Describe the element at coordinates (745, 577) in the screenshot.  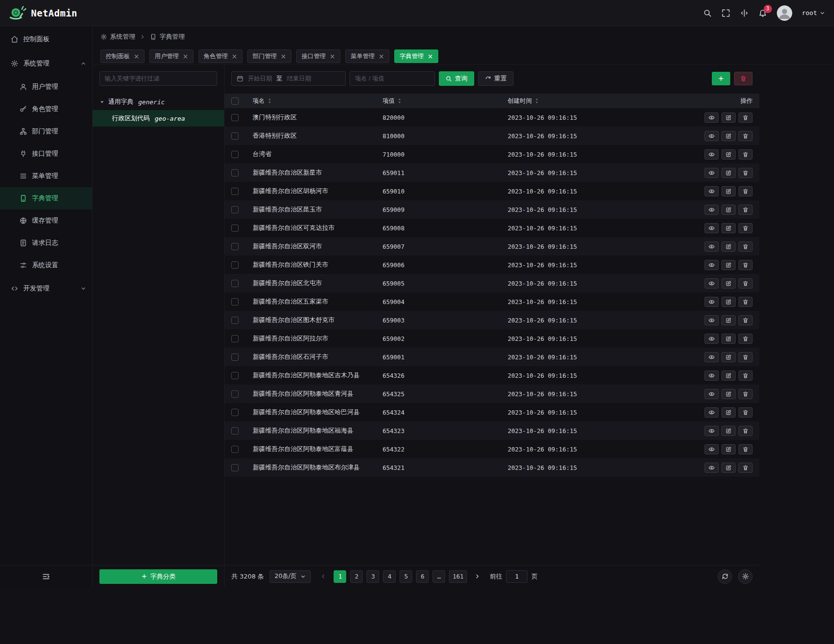
I see `table-settings-button` at that location.